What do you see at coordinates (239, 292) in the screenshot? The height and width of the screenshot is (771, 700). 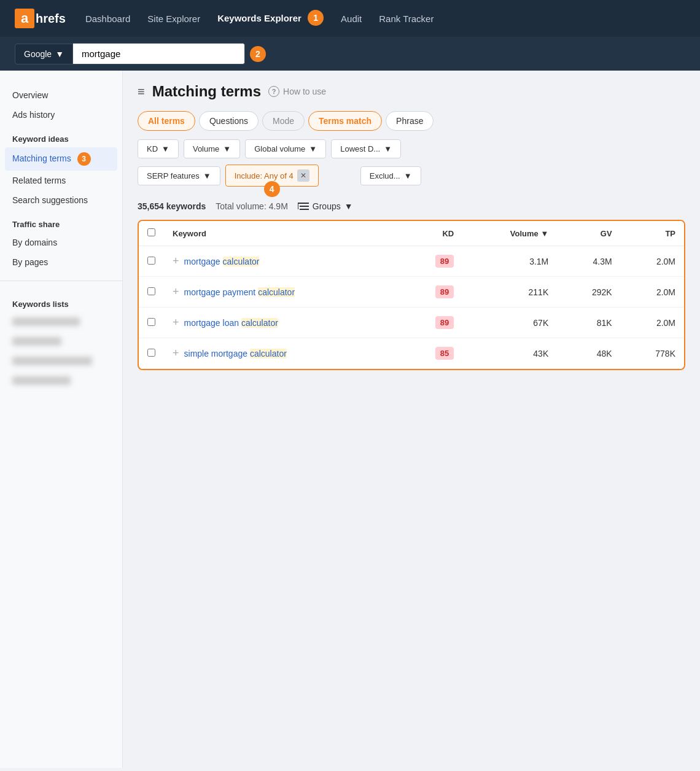 I see `keyword-link: mortgage payment calculator` at bounding box center [239, 292].